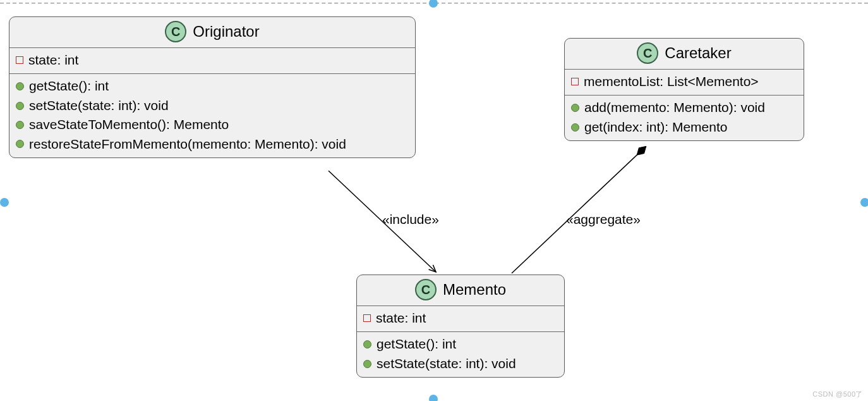 The image size is (868, 401). Describe the element at coordinates (188, 144) in the screenshot. I see `operation-text: restoreStateFromMemento(memento: Memento…` at that location.